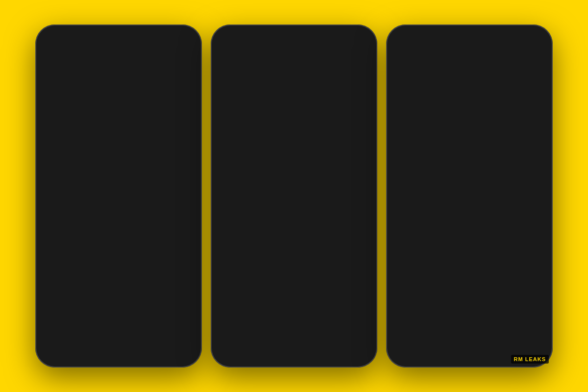 The width and height of the screenshot is (588, 392). What do you see at coordinates (276, 195) in the screenshot?
I see `highlight-new: + New` at bounding box center [276, 195].